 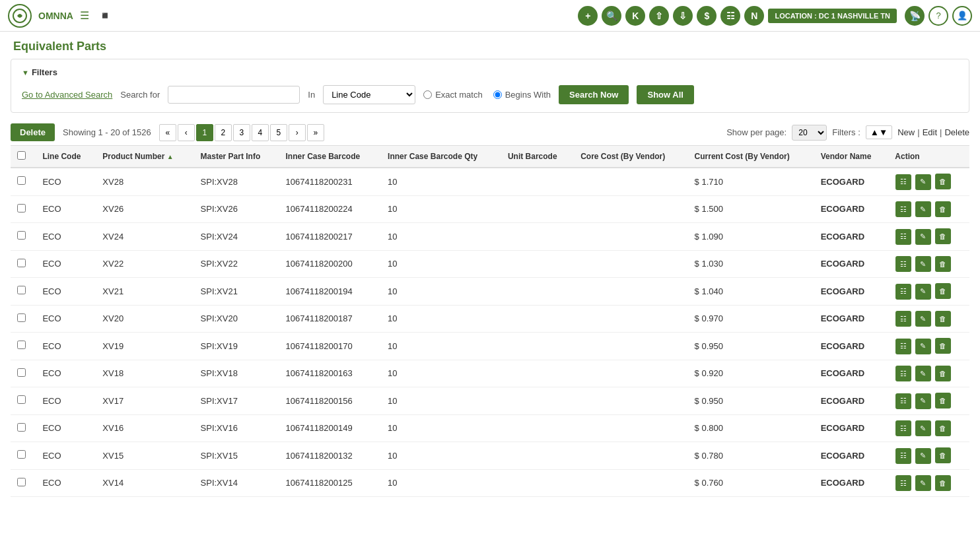 I want to click on row-vendor: ECOGARD, so click(x=852, y=264).